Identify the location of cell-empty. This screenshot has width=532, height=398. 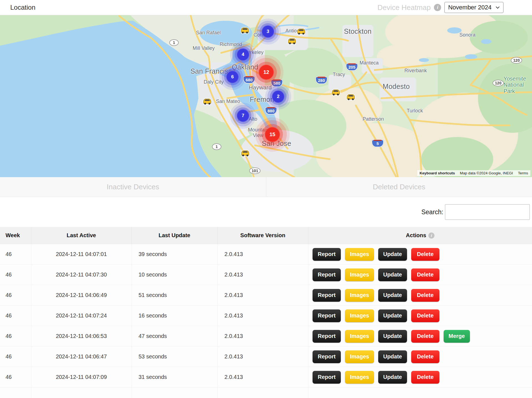
(420, 393).